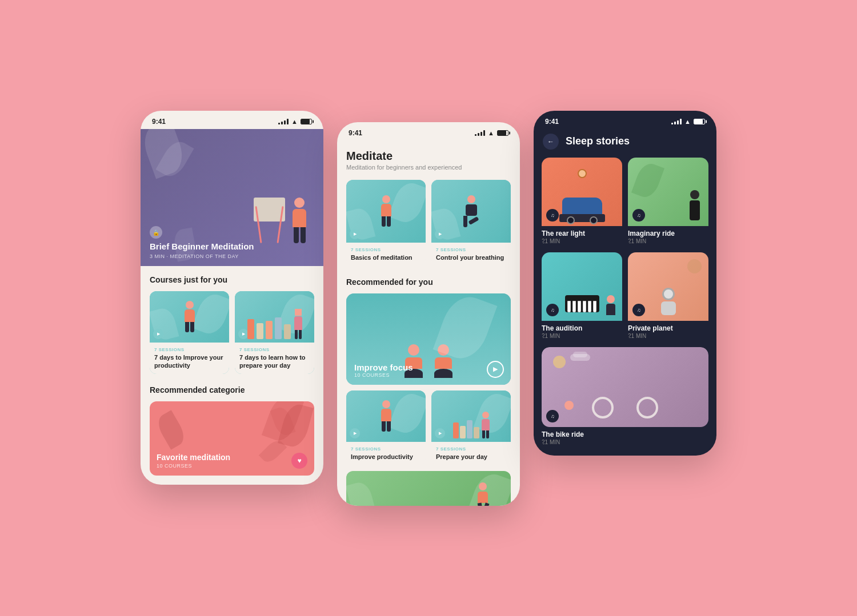 The image size is (857, 616). I want to click on story-card-5: ♫ The bike ride 21 MIN, so click(625, 397).